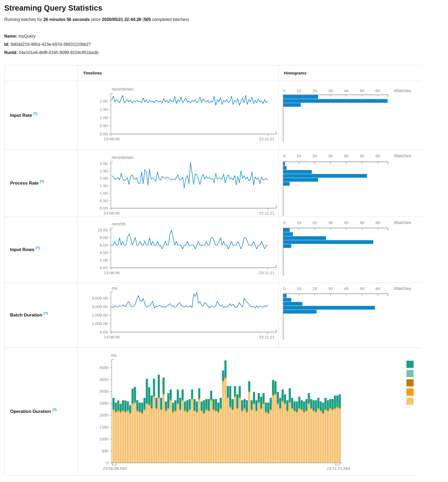 The image size is (448, 482). Describe the element at coordinates (104, 439) in the screenshot. I see `svg-text: 1000` at that location.